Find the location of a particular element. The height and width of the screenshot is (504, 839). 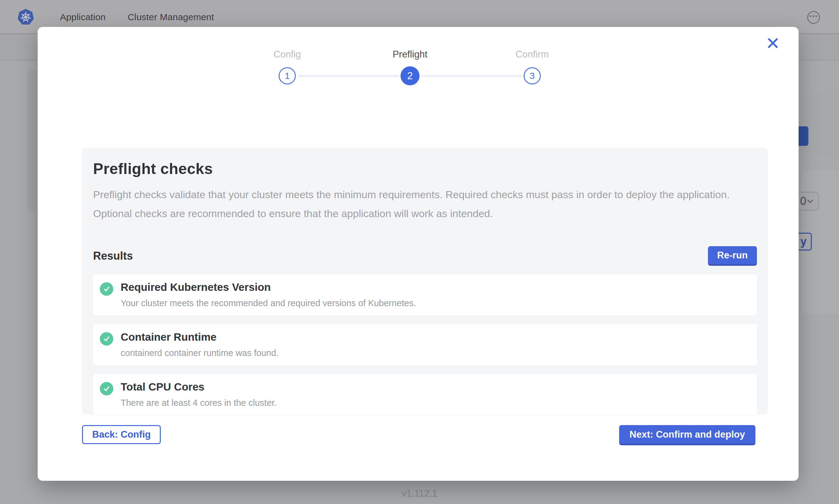

step-circle-config: 1 is located at coordinates (287, 76).